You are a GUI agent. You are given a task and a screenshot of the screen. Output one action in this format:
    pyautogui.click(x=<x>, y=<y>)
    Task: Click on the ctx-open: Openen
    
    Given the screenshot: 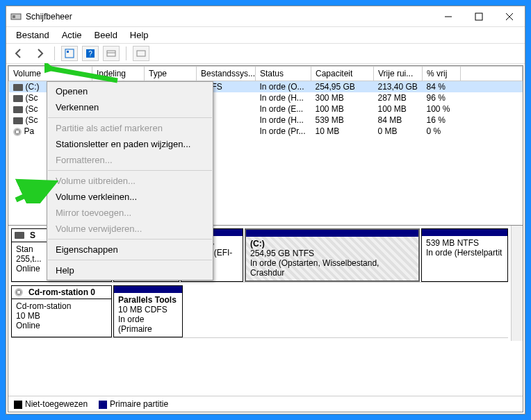 What is the action you would take?
    pyautogui.click(x=130, y=92)
    